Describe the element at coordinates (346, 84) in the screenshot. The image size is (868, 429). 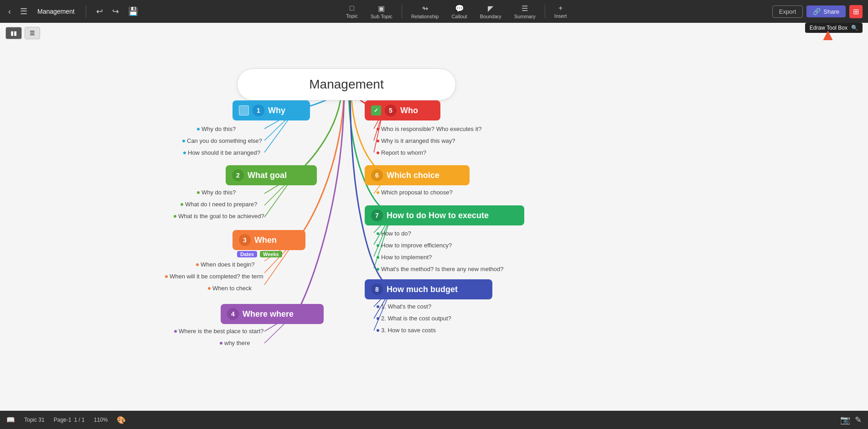
I see `central-node: Management` at that location.